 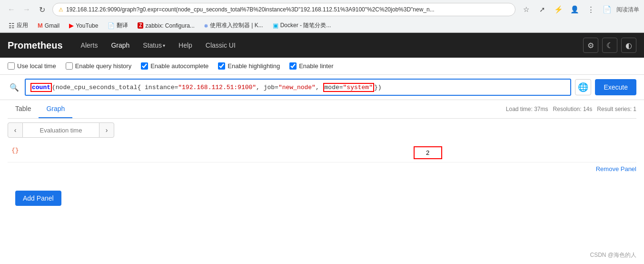 What do you see at coordinates (120, 45) in the screenshot?
I see `nav-graph: Graph` at bounding box center [120, 45].